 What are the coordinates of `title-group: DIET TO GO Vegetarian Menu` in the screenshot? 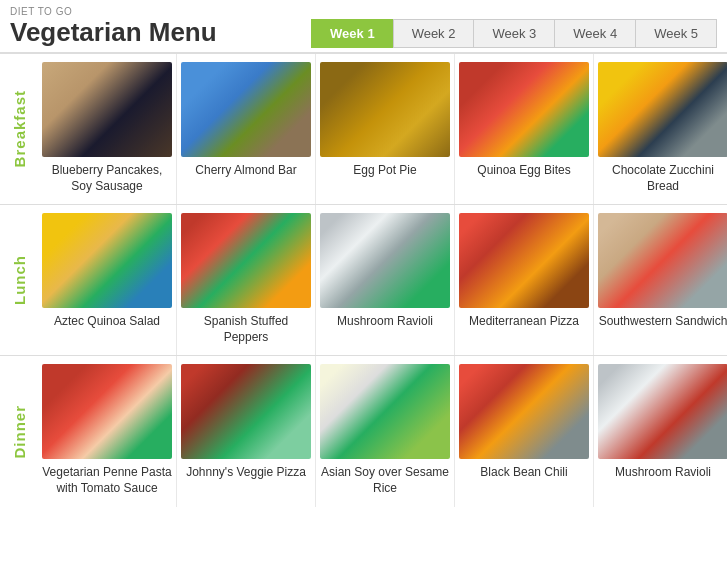 It's located at (114, 27).